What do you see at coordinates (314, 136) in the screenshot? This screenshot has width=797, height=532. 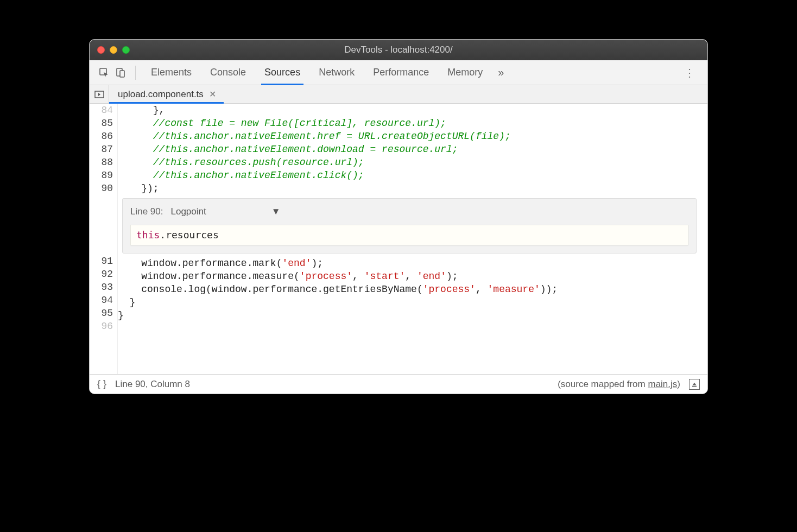 I see `code-comment: //this.anchor.nativeElement.href = URL.c…` at bounding box center [314, 136].